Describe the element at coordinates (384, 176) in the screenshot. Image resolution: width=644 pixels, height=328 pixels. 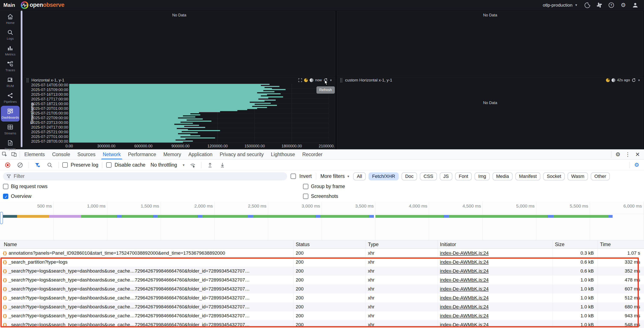
I see `filter-chip-fetch-xhr: Fetch/XHR` at that location.